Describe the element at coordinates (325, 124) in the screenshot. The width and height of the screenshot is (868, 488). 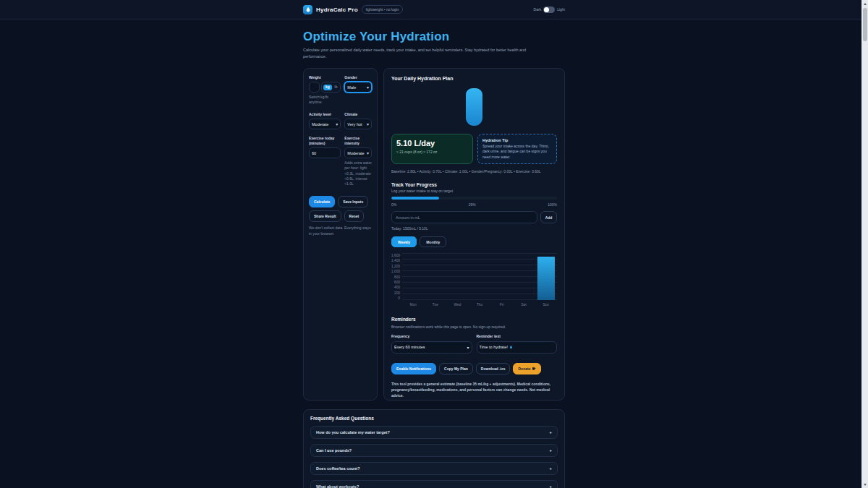
I see `activity-select: Moderate ▾` at that location.